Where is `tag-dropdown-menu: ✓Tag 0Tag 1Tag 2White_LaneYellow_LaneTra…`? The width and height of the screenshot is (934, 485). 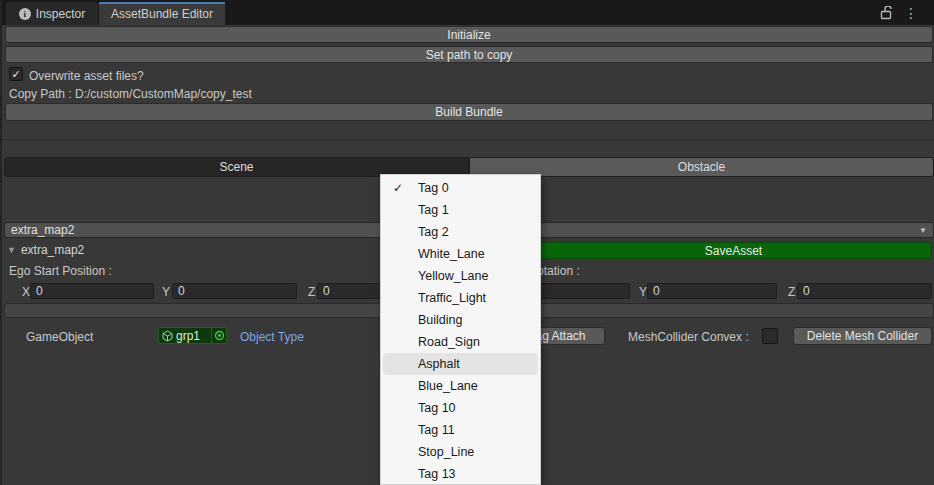
tag-dropdown-menu: ✓Tag 0Tag 1Tag 2White_LaneYellow_LaneTra… is located at coordinates (460, 330).